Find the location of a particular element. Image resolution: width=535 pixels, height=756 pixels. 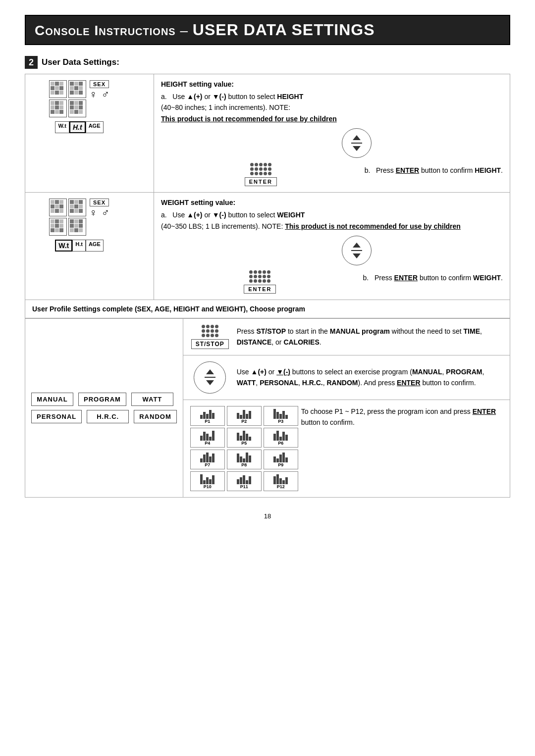

wt-tabs: W.t H.t AGE is located at coordinates (79, 246).